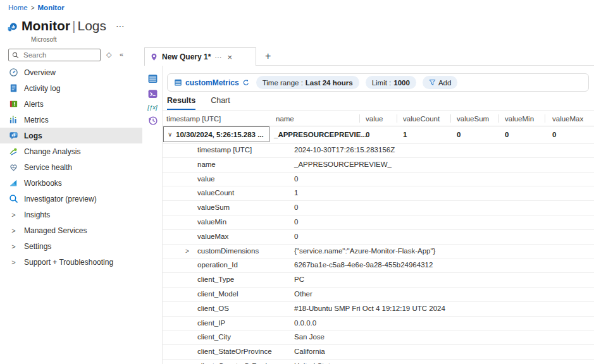 This screenshot has height=364, width=594. I want to click on sidebar-item-metrics: Metrics, so click(71, 120).